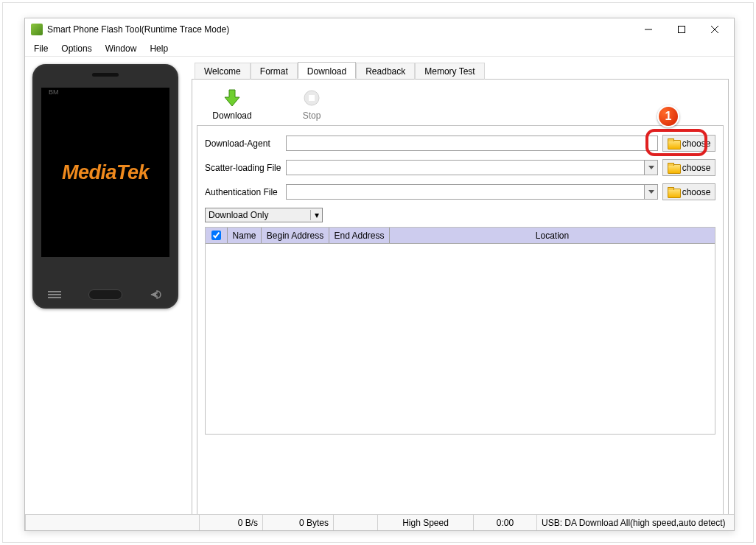  Describe the element at coordinates (245, 236) in the screenshot. I see `column-header-name: Name` at that location.